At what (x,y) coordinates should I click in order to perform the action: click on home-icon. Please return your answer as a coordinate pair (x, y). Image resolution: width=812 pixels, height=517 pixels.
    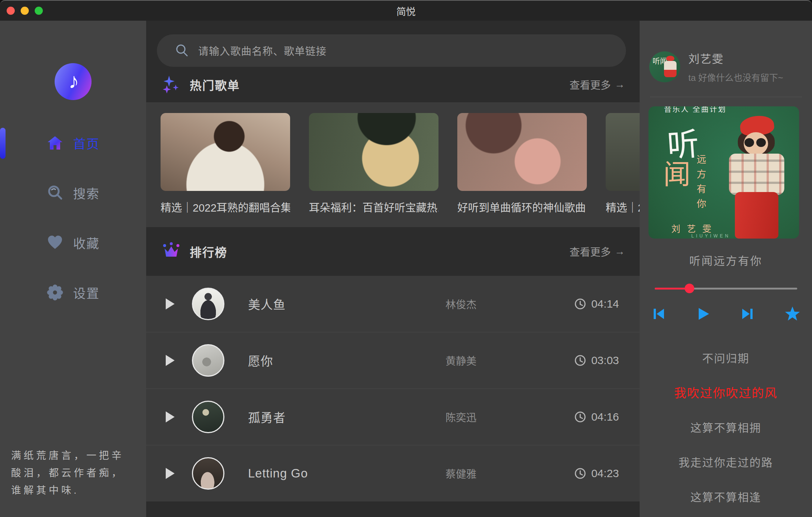
    Looking at the image, I should click on (55, 143).